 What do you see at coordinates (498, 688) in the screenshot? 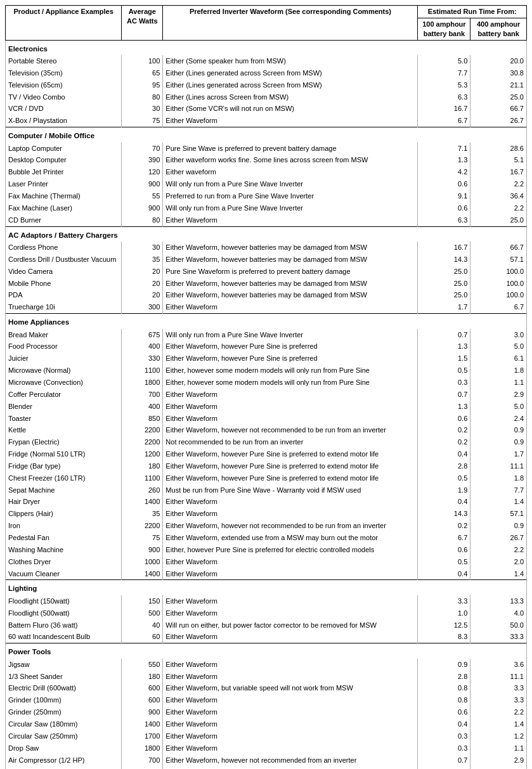
I see `run-400-cell: 3.3` at bounding box center [498, 688].